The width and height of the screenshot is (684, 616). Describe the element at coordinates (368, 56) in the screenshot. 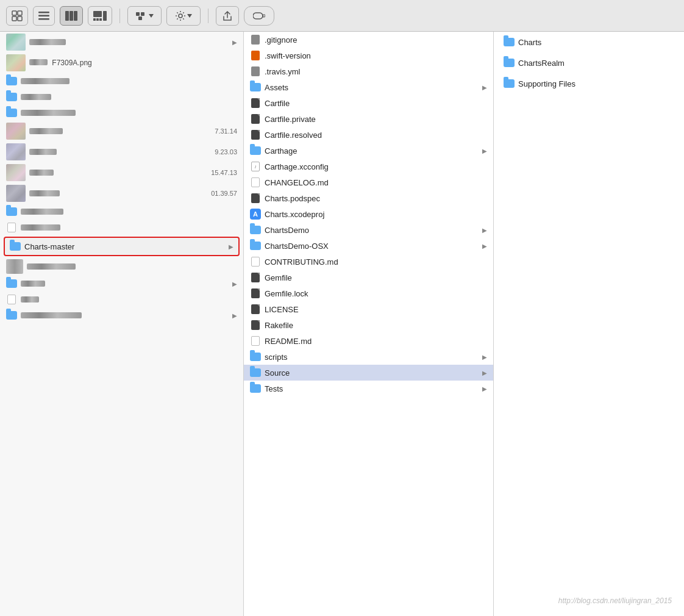

I see `list-item: .swift-version` at that location.